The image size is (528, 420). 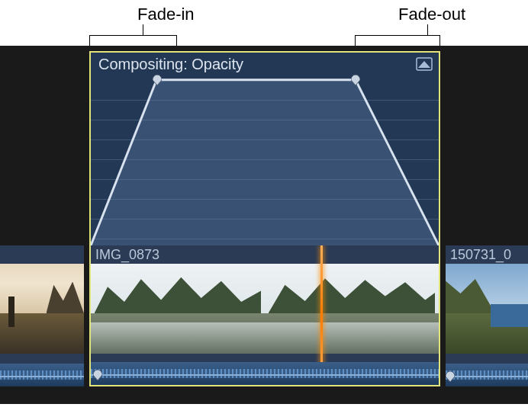 What do you see at coordinates (487, 316) in the screenshot?
I see `clip-right: 150731_0` at bounding box center [487, 316].